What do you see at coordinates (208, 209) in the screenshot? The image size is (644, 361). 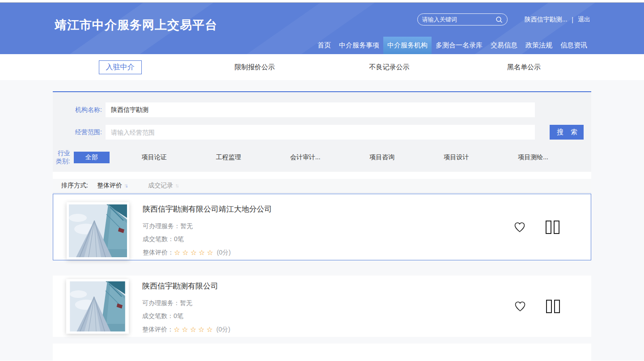 I see `agency-name: 陕西信宇勘测有限公司靖江大地分公司` at bounding box center [208, 209].